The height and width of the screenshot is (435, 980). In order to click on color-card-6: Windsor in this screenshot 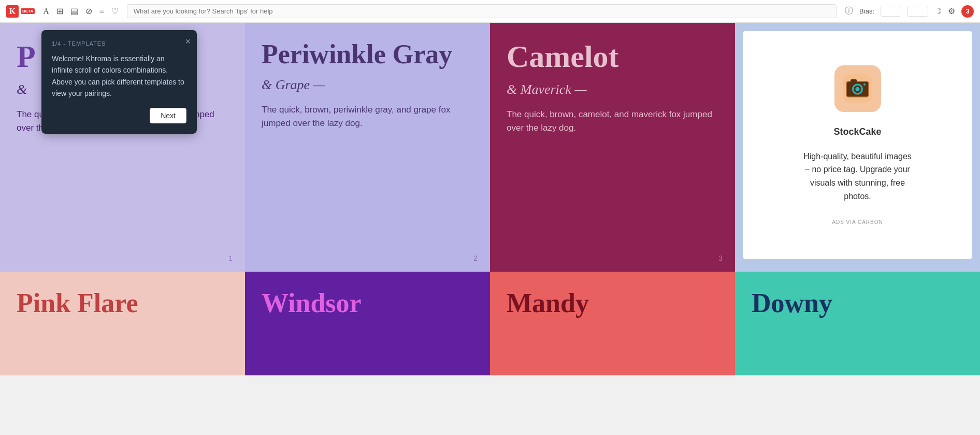, I will do `click(368, 324)`.